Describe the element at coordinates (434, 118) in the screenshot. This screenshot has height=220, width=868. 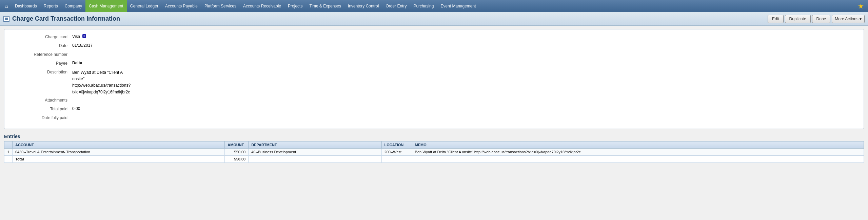
I see `date-fully-paid-row: Date fully paid` at that location.